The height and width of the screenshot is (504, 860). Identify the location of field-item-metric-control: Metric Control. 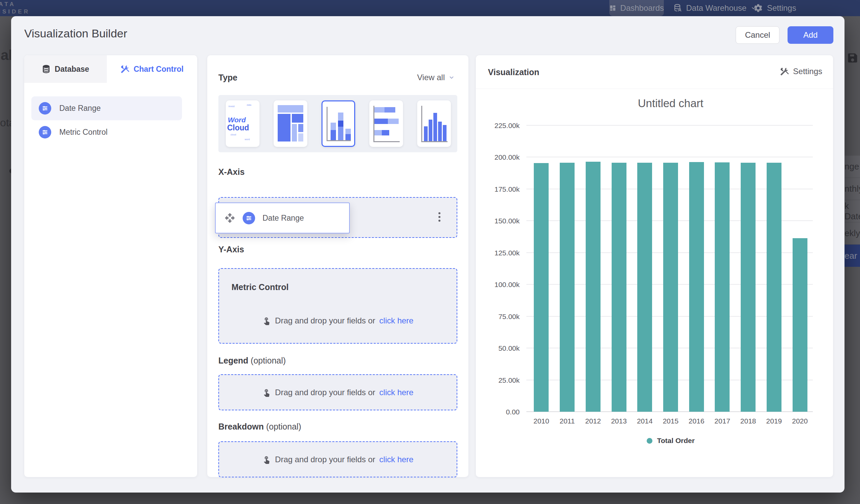
(106, 132).